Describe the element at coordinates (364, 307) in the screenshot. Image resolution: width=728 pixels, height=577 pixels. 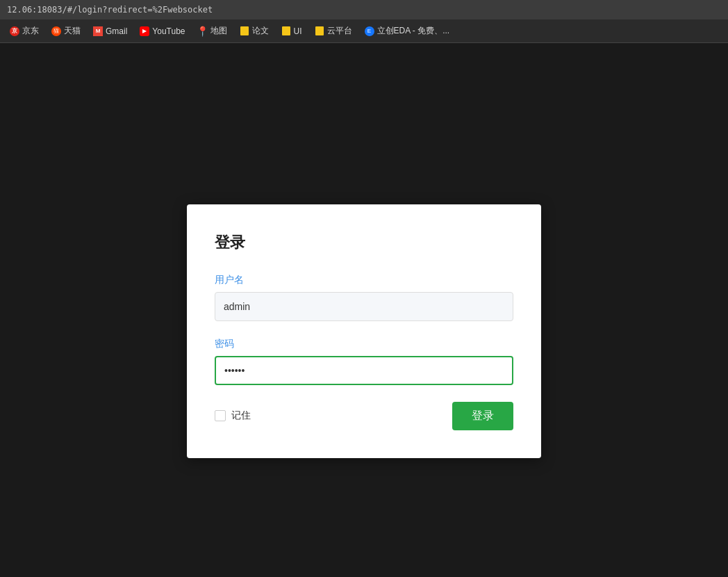
I see `username-input` at that location.